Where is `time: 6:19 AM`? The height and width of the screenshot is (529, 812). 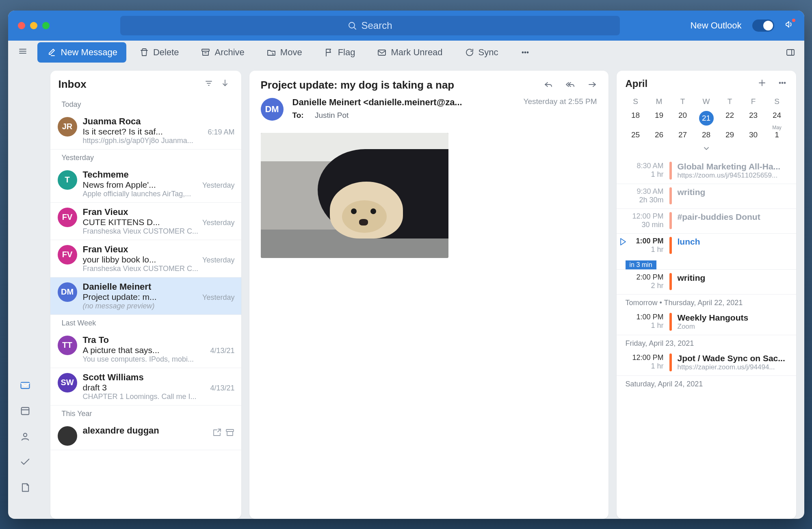 time: 6:19 AM is located at coordinates (221, 132).